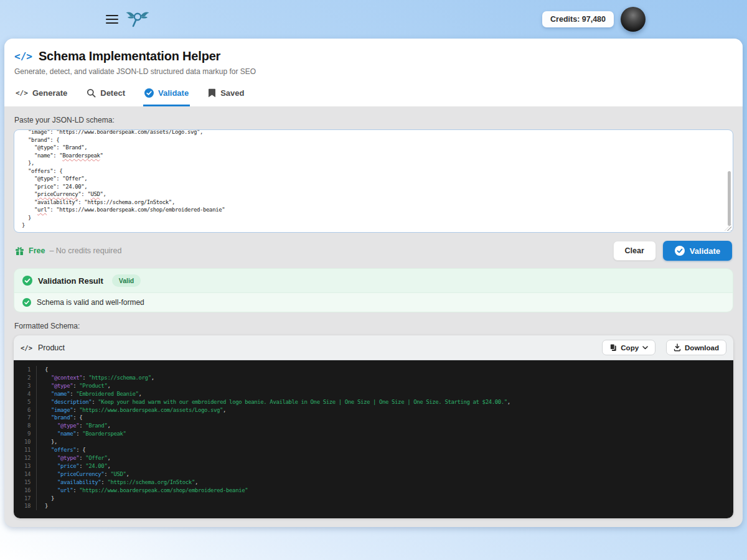 The height and width of the screenshot is (560, 747). Describe the element at coordinates (25, 402) in the screenshot. I see `line-number: 5` at that location.